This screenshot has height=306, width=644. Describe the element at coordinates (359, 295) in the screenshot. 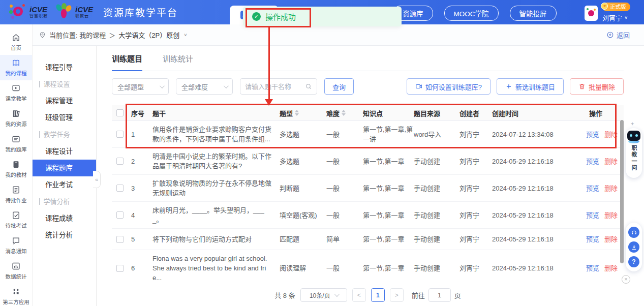

I see `prev-page-button: <` at that location.